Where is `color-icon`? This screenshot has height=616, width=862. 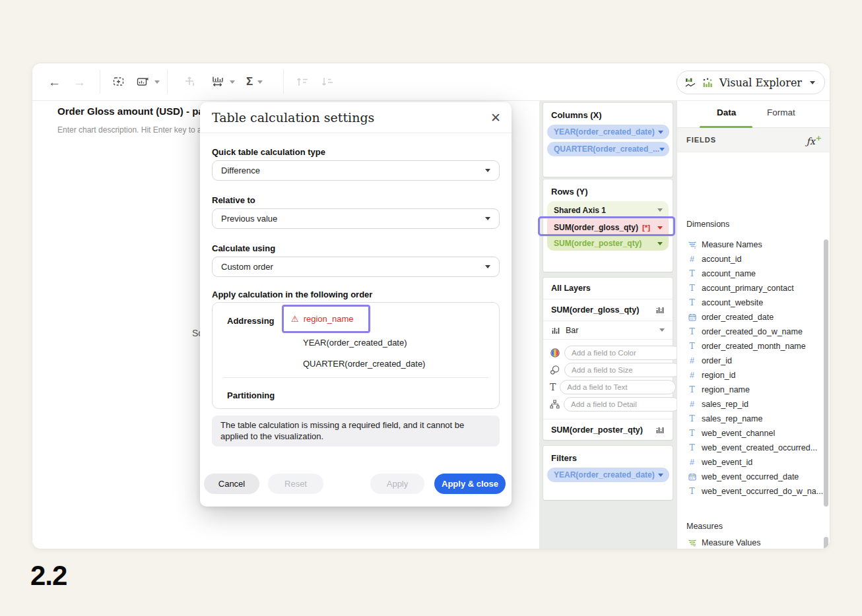
color-icon is located at coordinates (555, 353).